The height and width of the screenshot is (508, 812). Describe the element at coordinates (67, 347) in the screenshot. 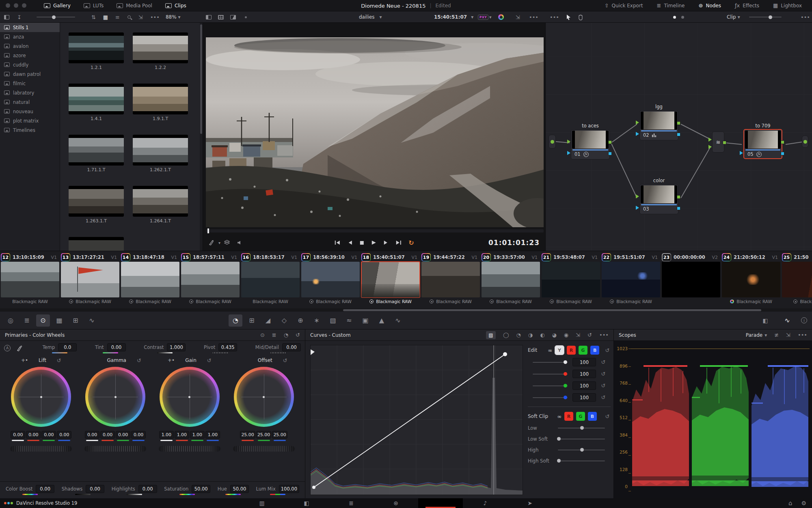

I see `param-value: 0.0` at that location.